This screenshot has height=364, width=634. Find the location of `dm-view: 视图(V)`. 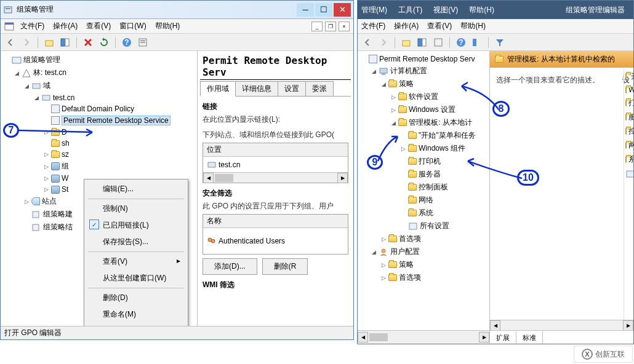

dm-view: 视图(V) is located at coordinates (446, 10).